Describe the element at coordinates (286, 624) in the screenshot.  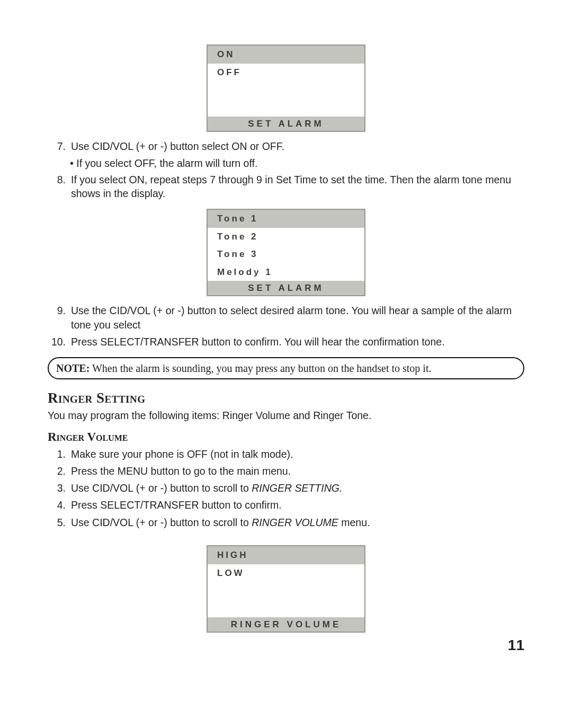
I see `lcd-footer: RINGER VOLUME` at that location.